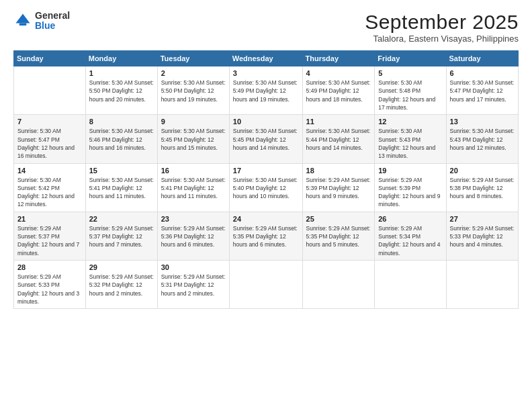  I want to click on weekday-header-row: Sunday Monday Tuesday Wednesday Thursday…, so click(266, 59).